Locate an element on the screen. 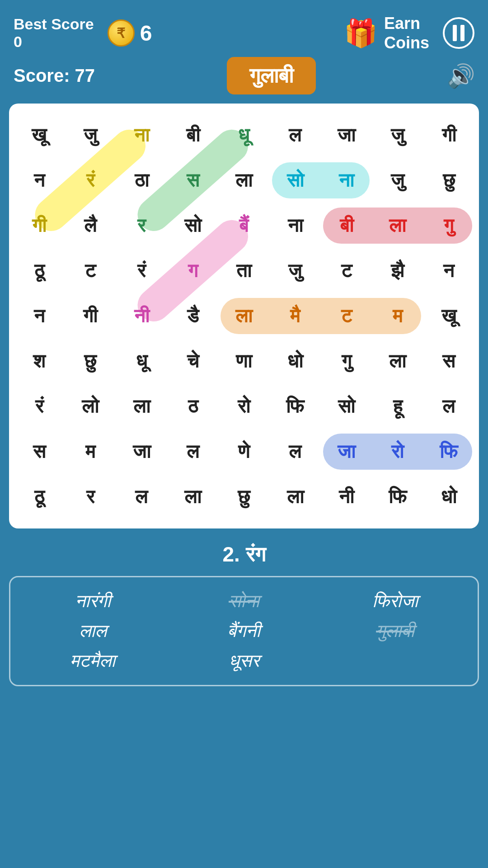 The width and height of the screenshot is (488, 868). list-item: बैंगनी is located at coordinates (244, 631).